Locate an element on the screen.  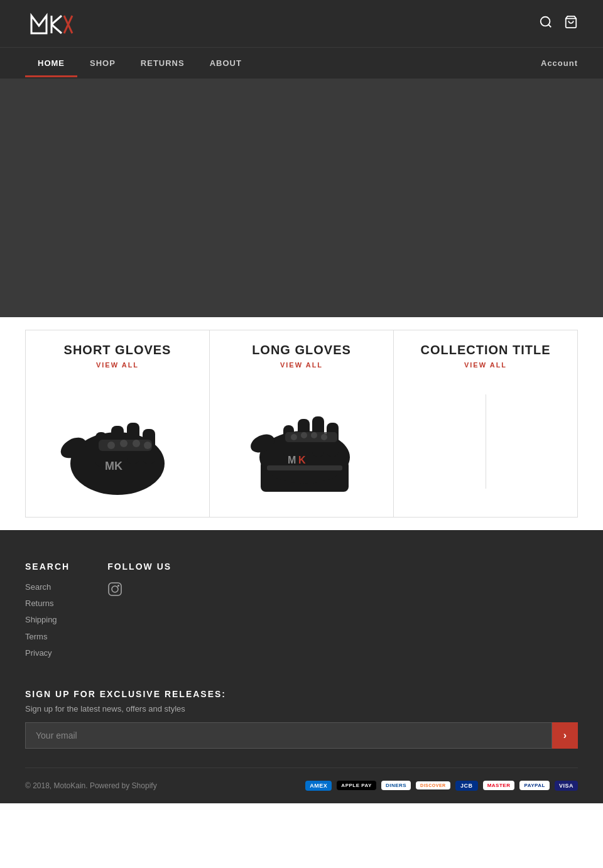
nav-link-returns: RETURNS is located at coordinates (163, 63).